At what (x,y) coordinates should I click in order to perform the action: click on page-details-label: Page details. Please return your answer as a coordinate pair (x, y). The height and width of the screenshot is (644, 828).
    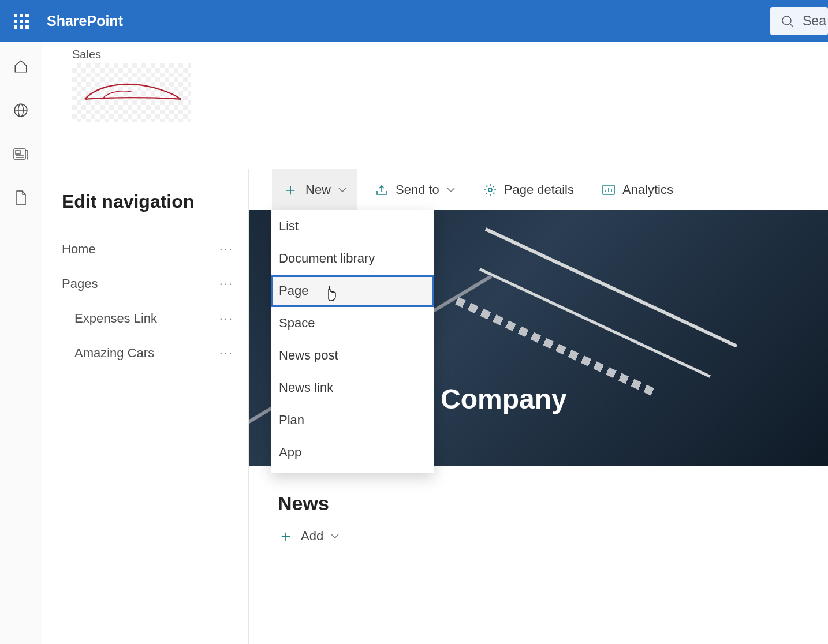
    Looking at the image, I should click on (539, 190).